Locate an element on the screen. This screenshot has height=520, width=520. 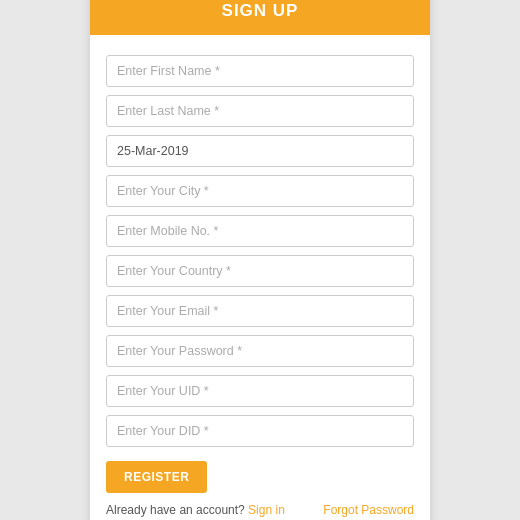
email-input is located at coordinates (260, 311).